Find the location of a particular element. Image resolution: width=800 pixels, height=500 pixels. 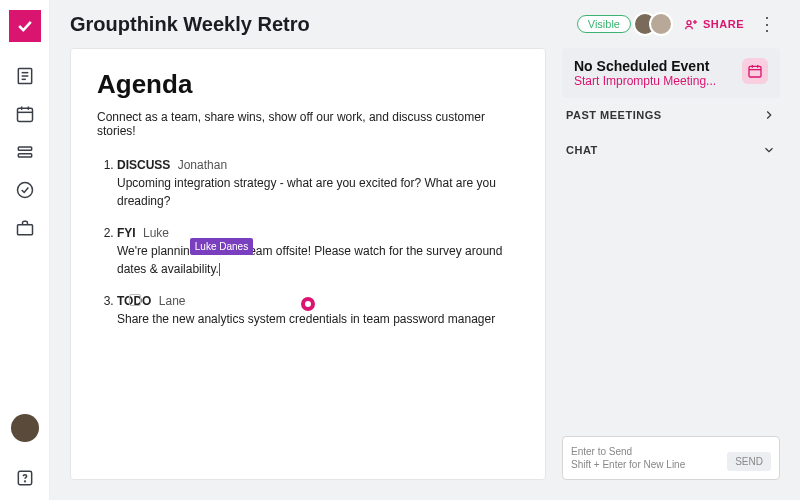

help-icon is located at coordinates (25, 478).